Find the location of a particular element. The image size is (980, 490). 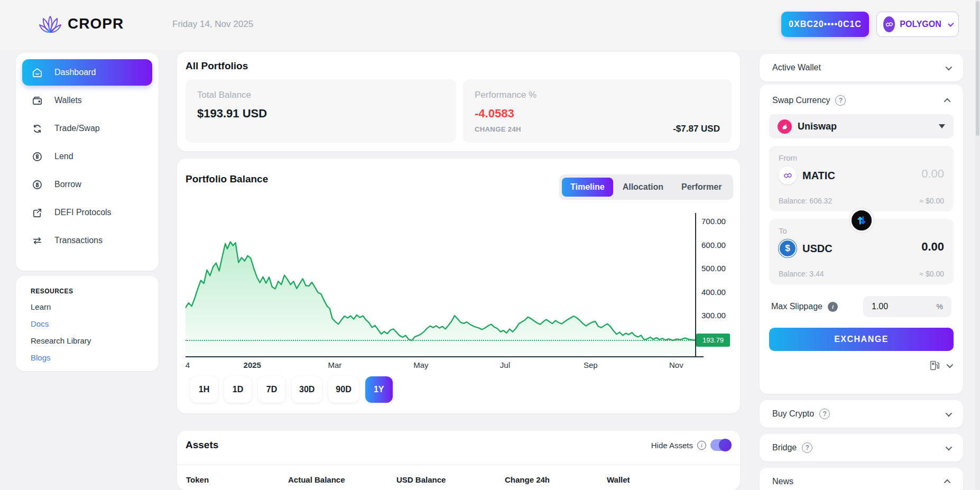

range-90d-button: 90D is located at coordinates (344, 390).